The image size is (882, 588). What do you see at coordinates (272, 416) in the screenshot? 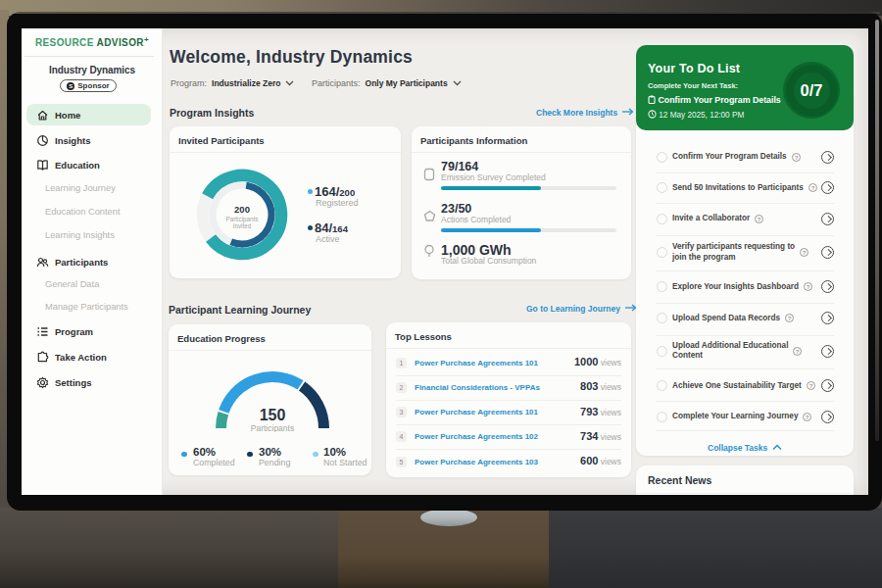
I see `svg-text: 150` at bounding box center [272, 416].